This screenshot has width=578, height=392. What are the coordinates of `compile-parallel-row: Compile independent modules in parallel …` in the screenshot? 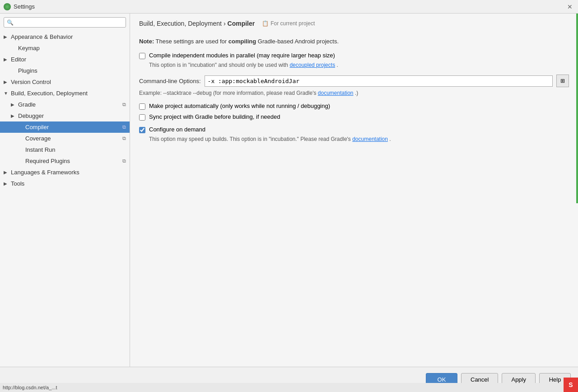 It's located at (354, 56).